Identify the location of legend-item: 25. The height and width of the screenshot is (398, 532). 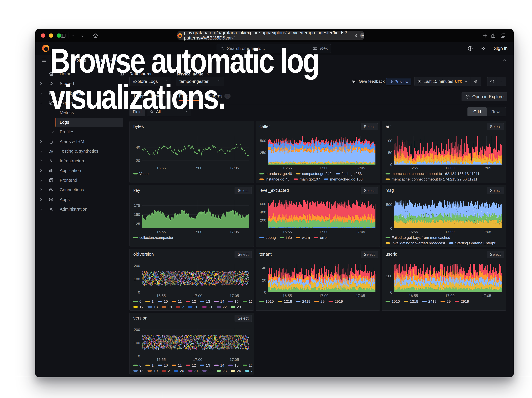
(248, 371).